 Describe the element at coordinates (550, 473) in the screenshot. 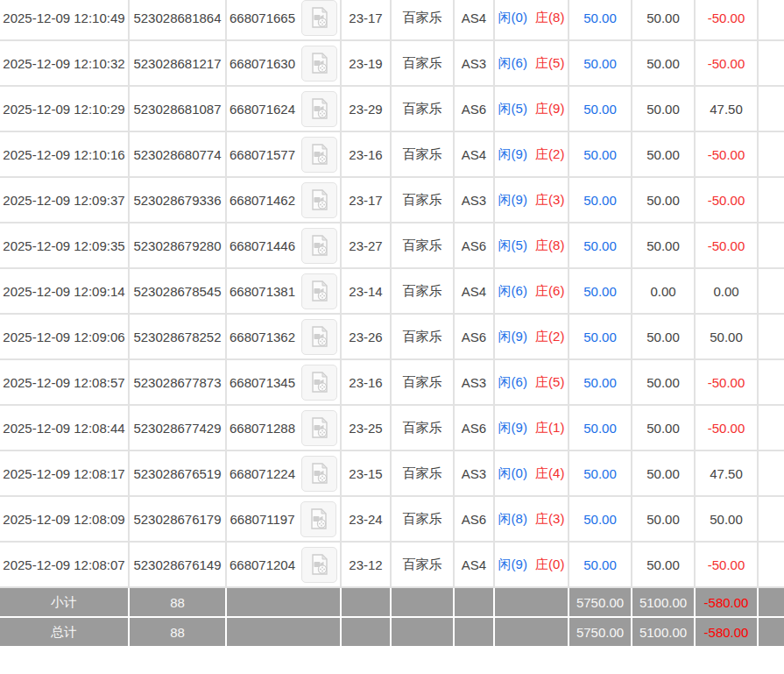

I see `banker-score: 庄(4)` at that location.